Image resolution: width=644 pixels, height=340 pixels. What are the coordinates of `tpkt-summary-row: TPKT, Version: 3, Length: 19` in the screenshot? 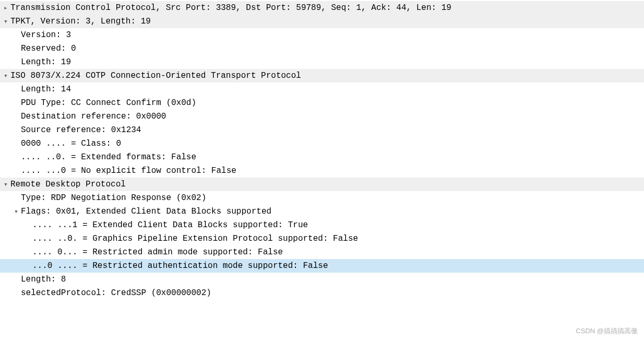 It's located at (322, 21).